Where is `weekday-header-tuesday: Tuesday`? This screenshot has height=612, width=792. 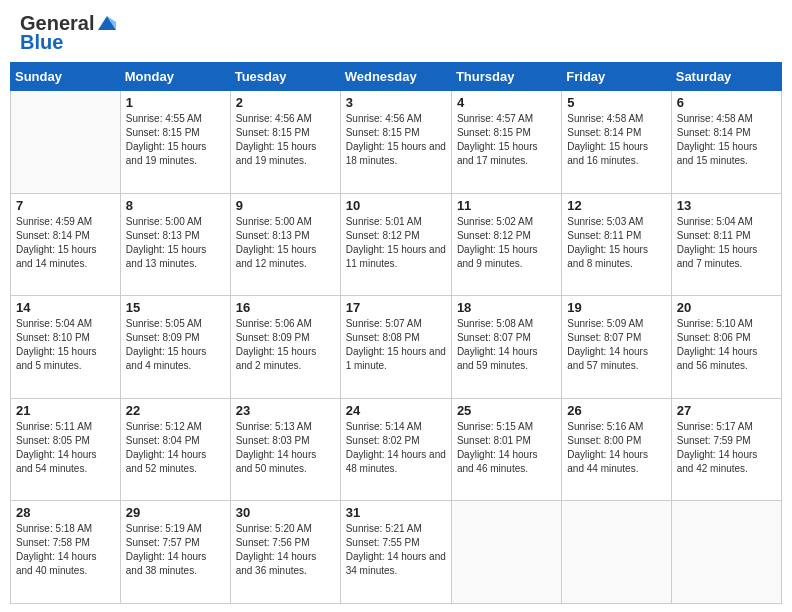
weekday-header-tuesday: Tuesday is located at coordinates (285, 77).